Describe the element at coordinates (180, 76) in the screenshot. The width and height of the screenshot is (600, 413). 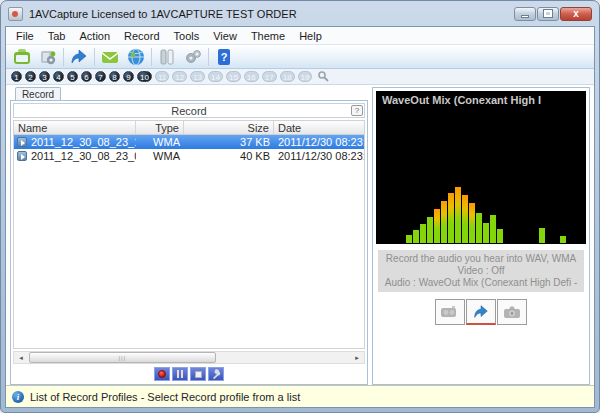
I see `tab-badge-12: 12` at that location.